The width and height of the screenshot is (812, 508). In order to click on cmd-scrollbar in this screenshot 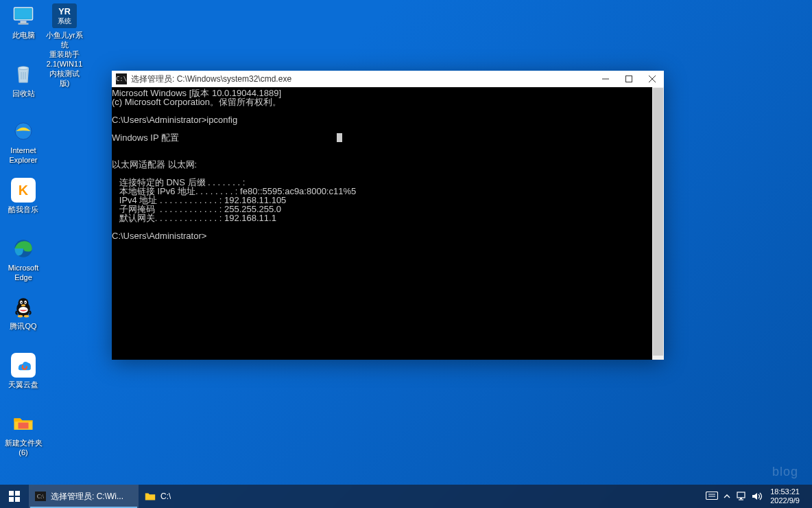, I will do `click(658, 224)`.